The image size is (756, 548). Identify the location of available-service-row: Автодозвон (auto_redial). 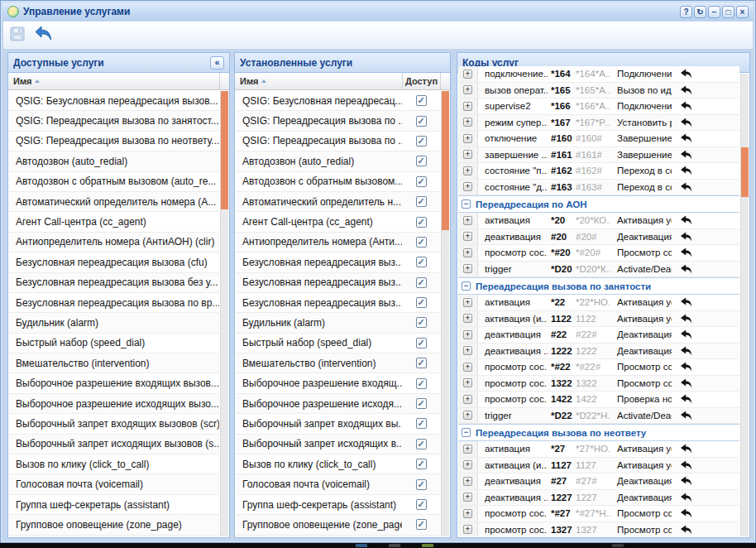
(114, 161).